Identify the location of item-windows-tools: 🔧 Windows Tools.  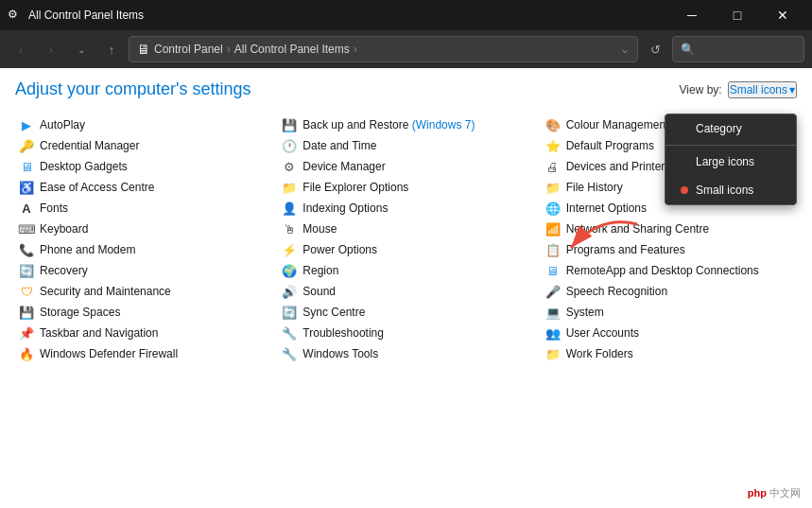
(406, 354).